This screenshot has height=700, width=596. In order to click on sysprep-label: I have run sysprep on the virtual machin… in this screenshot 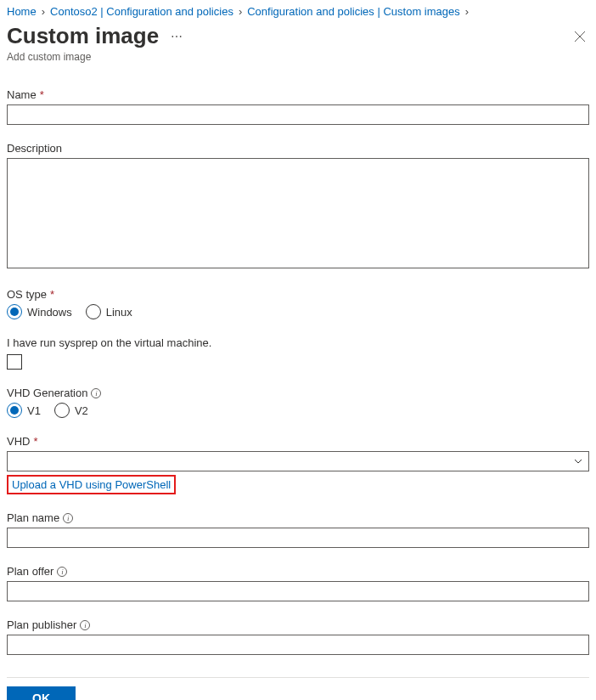, I will do `click(109, 343)`.